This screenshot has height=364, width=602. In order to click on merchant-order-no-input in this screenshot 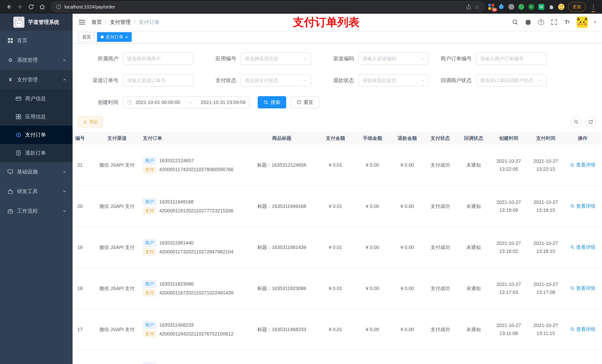, I will do `click(511, 59)`.